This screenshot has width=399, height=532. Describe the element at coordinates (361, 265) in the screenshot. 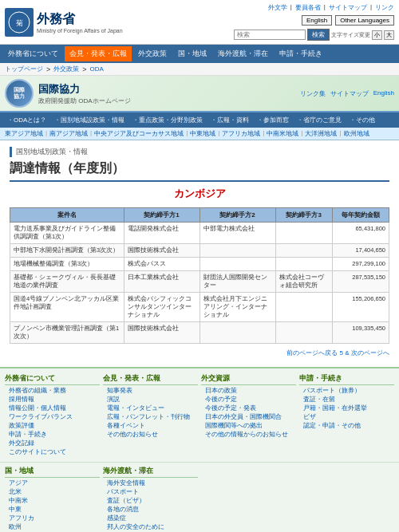

I see `table-cell-4: 297,299,100` at that location.